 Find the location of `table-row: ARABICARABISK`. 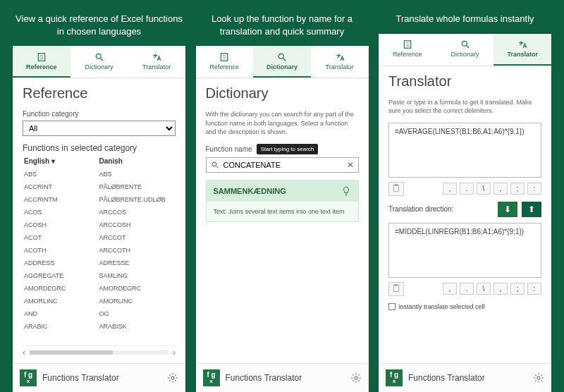

table-row: ARABICARABISK is located at coordinates (99, 326).